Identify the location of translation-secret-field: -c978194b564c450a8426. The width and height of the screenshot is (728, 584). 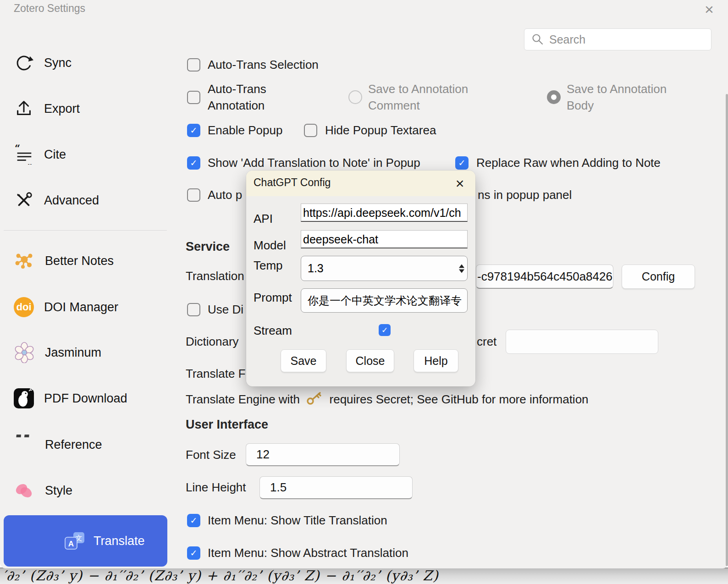
(545, 277).